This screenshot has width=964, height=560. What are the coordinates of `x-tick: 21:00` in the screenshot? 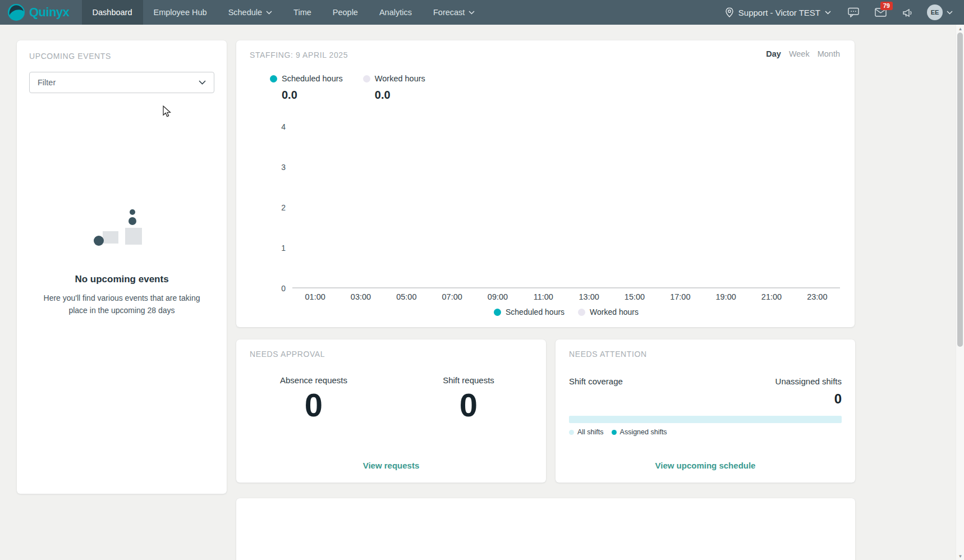 It's located at (771, 297).